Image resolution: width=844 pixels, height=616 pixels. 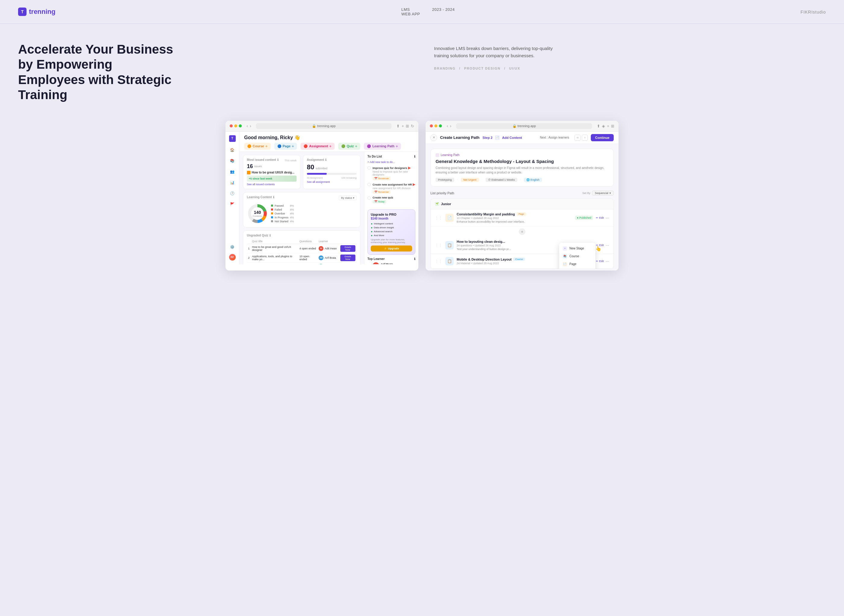 I want to click on drag-handle-2: ⋮⋮, so click(x=439, y=245).